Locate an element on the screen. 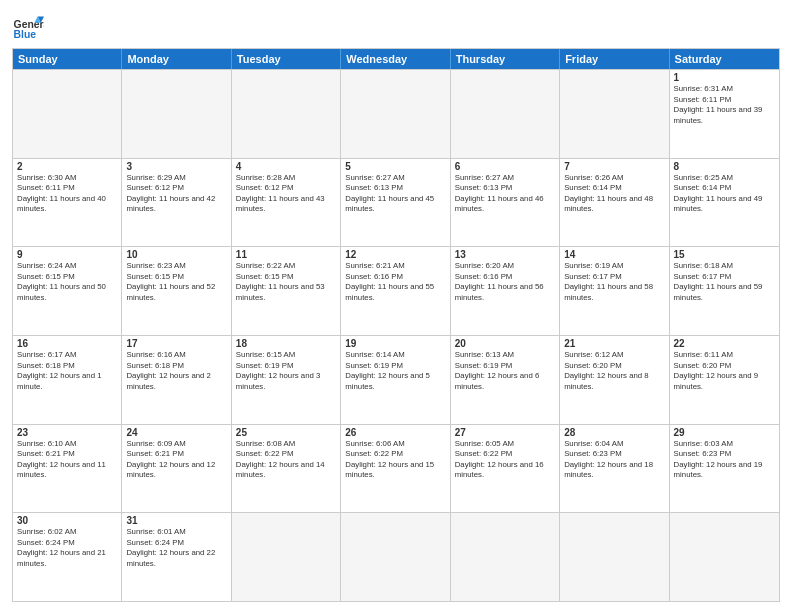 The width and height of the screenshot is (792, 612). day-number: 23 is located at coordinates (67, 432).